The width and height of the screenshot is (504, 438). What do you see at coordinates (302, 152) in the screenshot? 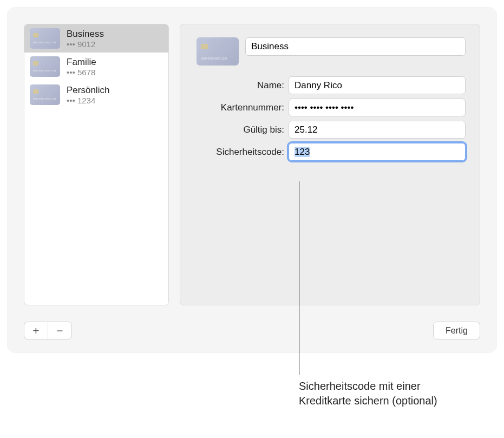
I see `security-code-value: 123` at bounding box center [302, 152].